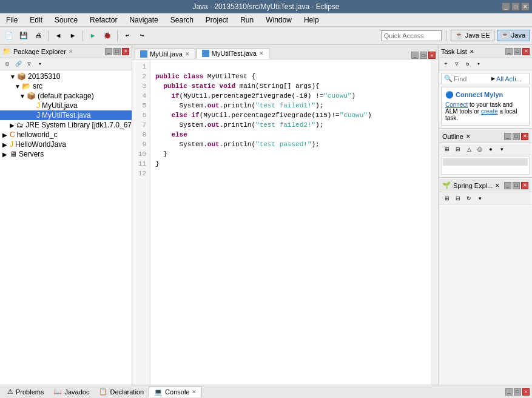 Image resolution: width=532 pixels, height=398 pixels. I want to click on console-close: ✕, so click(526, 392).